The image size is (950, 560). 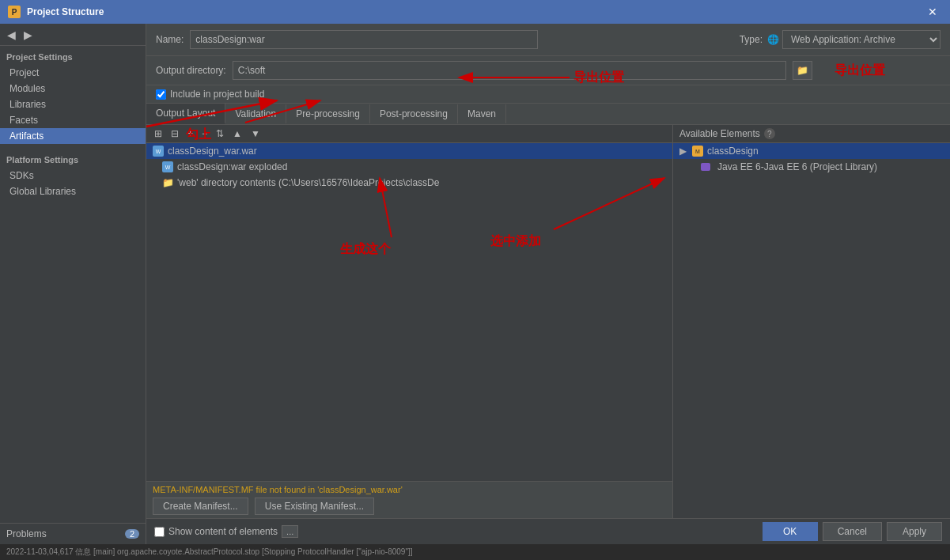 I want to click on window-title: Project Structure, so click(x=65, y=12).